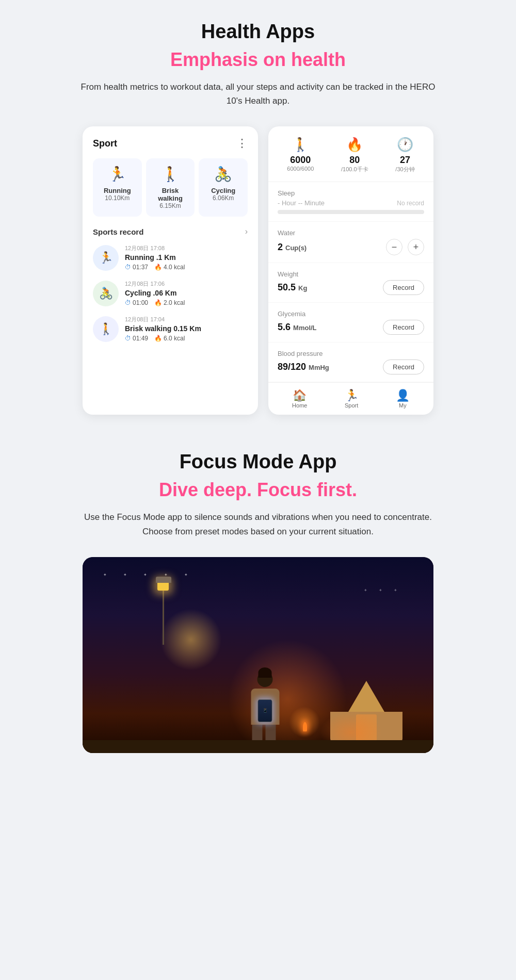  Describe the element at coordinates (257, 732) in the screenshot. I see `leg-left` at that location.